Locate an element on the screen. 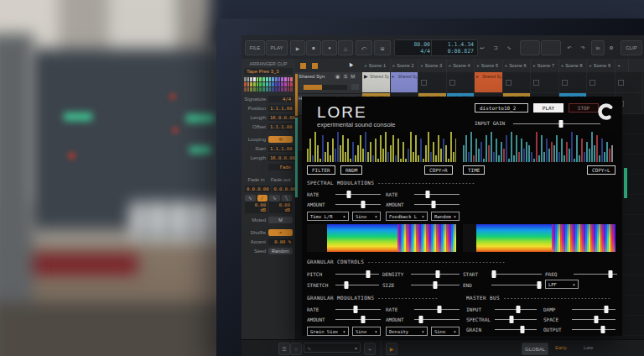  slider-amount: AMOUNT is located at coordinates (423, 204).